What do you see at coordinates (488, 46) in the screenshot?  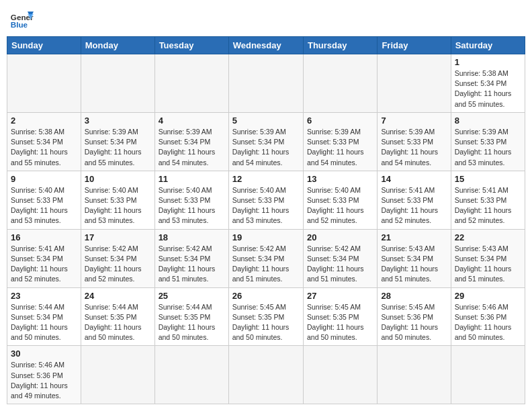 I see `day-header-saturday: Saturday` at bounding box center [488, 46].